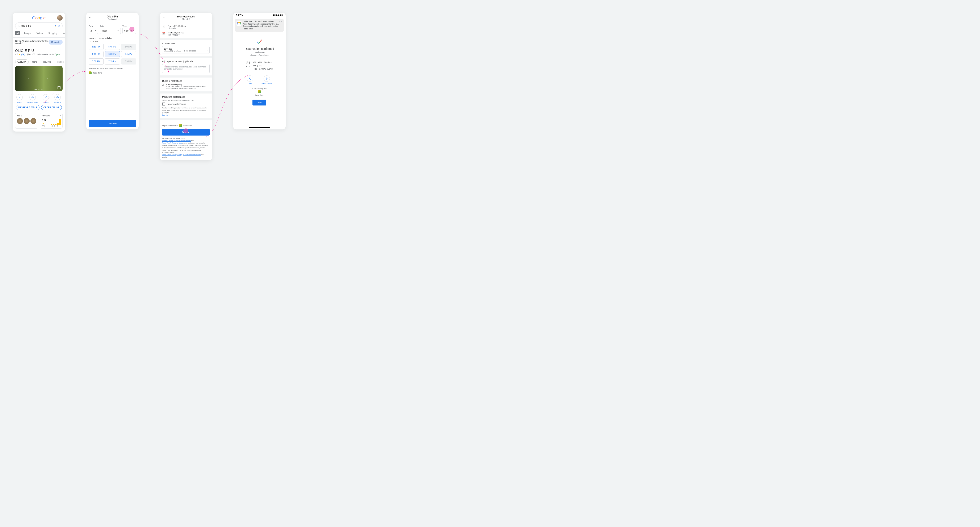 The height and width of the screenshot is (527, 980). Describe the element at coordinates (27, 121) in the screenshot. I see `menu-card: Menu›` at that location.